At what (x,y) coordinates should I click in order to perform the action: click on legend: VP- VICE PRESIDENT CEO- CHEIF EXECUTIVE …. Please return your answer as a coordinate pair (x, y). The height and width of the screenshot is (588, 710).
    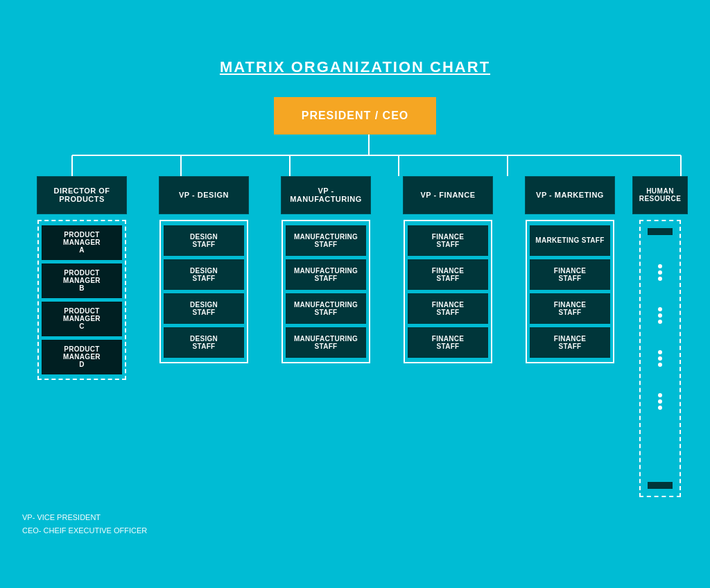
    Looking at the image, I should click on (355, 524).